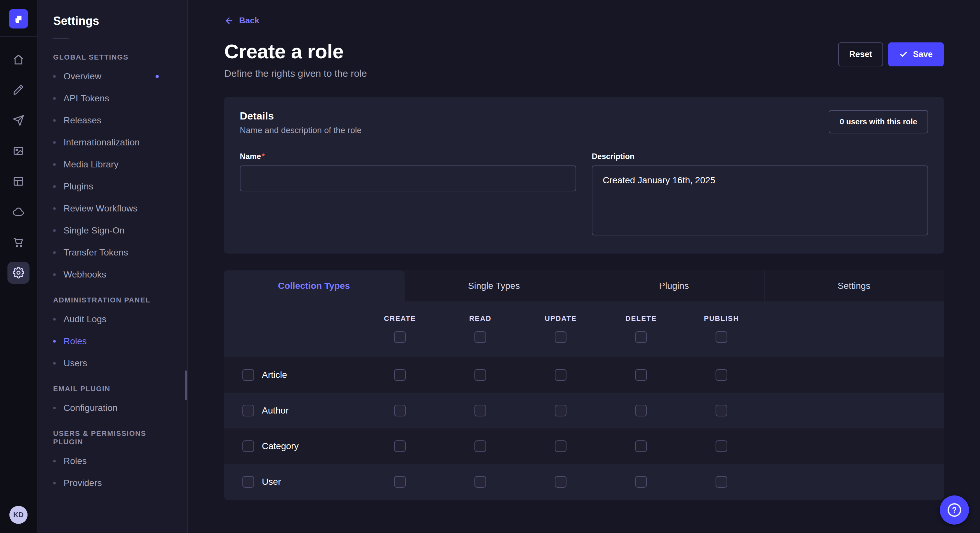 The width and height of the screenshot is (980, 533). Describe the element at coordinates (252, 156) in the screenshot. I see `name-label: Name*` at that location.